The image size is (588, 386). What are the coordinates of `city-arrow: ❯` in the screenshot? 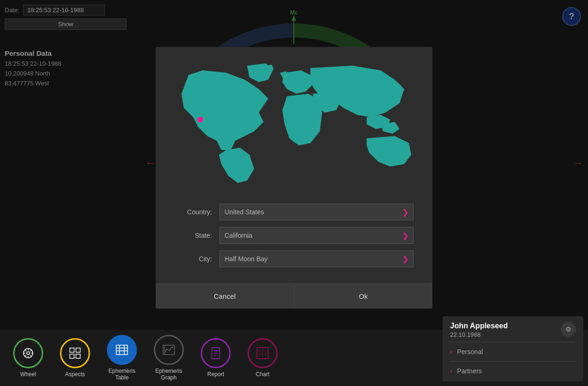 It's located at (405, 259).